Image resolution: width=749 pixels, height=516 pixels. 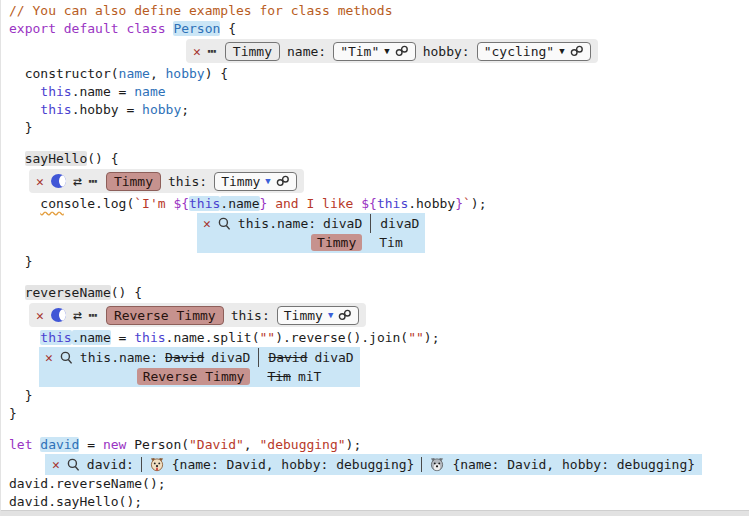 What do you see at coordinates (375, 513) in the screenshot?
I see `horizontal-scrollbar` at bounding box center [375, 513].